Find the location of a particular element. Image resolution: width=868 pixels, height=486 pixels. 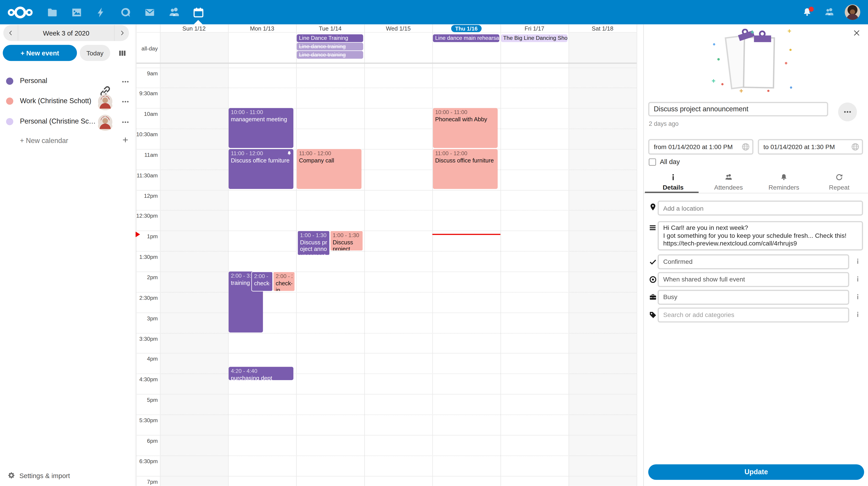

calendar-item: Personal (Christine Schott) is located at coordinates (68, 121).